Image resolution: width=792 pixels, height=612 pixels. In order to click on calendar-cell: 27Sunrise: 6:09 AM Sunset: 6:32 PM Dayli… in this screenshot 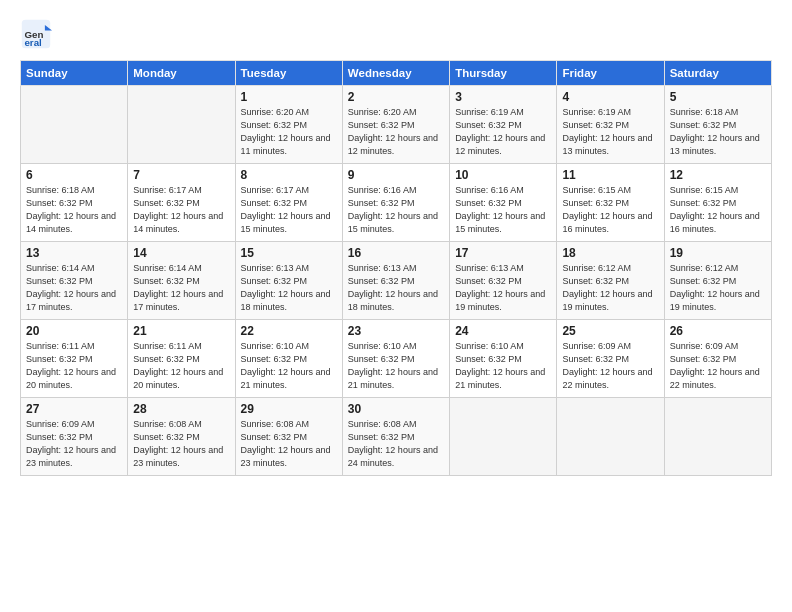, I will do `click(74, 437)`.